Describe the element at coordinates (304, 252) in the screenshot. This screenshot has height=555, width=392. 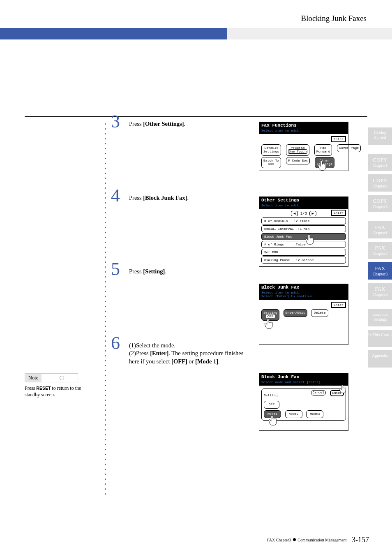
I see `list-item: Set DRD` at that location.